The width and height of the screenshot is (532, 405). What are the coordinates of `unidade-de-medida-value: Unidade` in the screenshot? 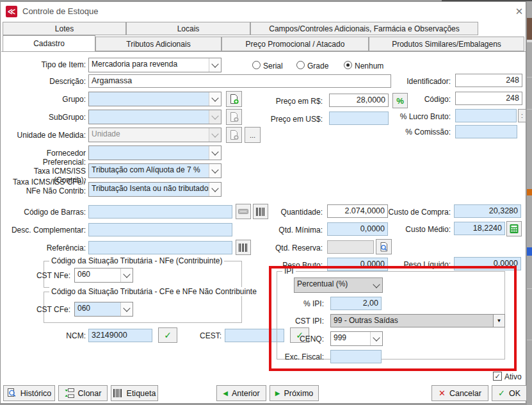 It's located at (149, 135).